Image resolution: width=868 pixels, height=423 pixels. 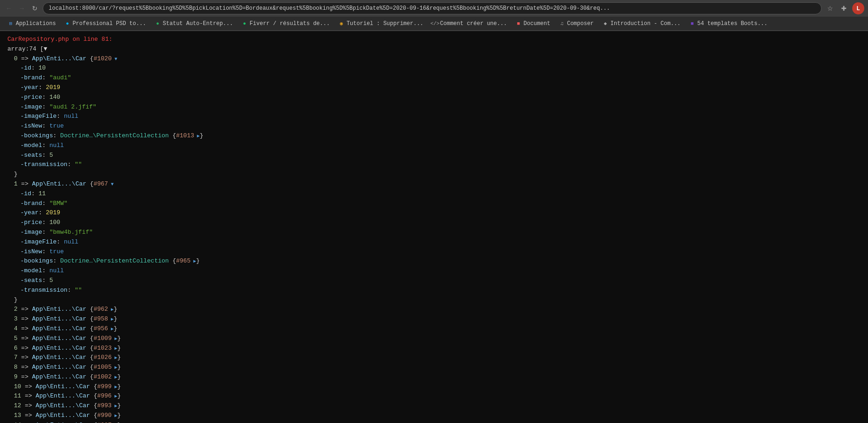 I want to click on bookmark-psd: ● Professional PSD to..., so click(x=105, y=24).